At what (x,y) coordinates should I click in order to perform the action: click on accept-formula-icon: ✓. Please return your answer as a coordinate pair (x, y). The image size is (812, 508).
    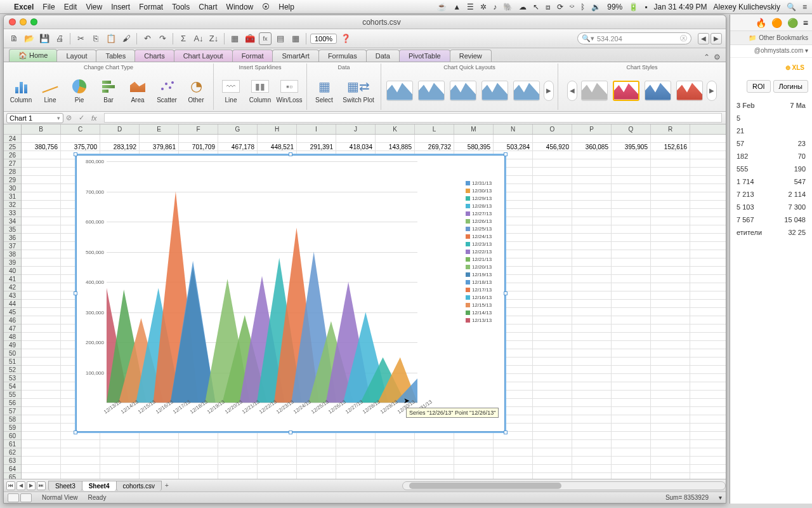
    Looking at the image, I should click on (84, 118).